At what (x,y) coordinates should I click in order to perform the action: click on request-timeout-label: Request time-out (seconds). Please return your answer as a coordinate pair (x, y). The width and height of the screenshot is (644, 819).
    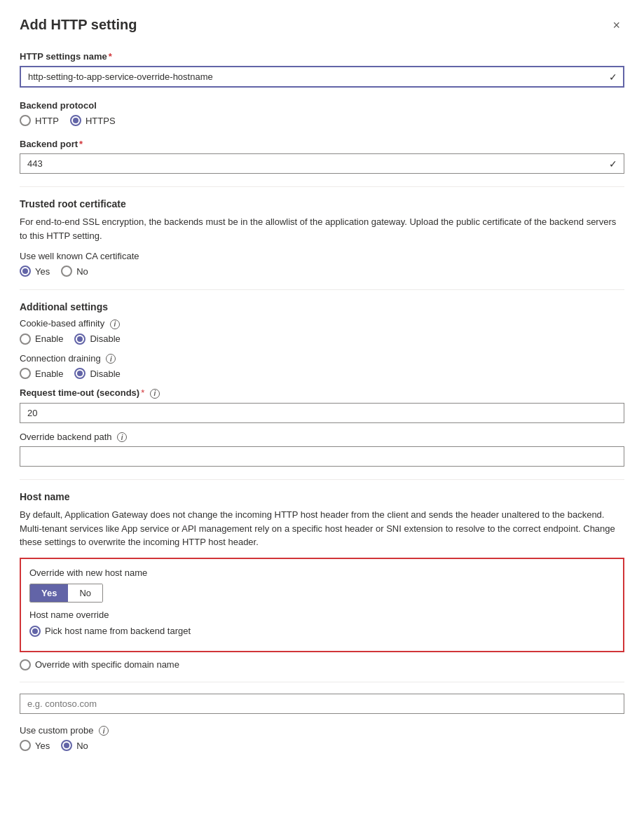
    Looking at the image, I should click on (80, 392).